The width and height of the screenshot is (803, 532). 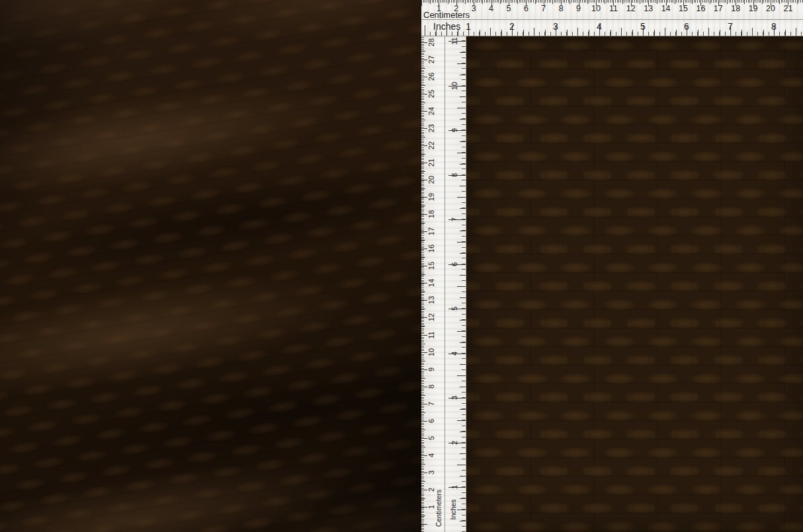 I want to click on cm-ruler-number: 10, so click(x=596, y=9).